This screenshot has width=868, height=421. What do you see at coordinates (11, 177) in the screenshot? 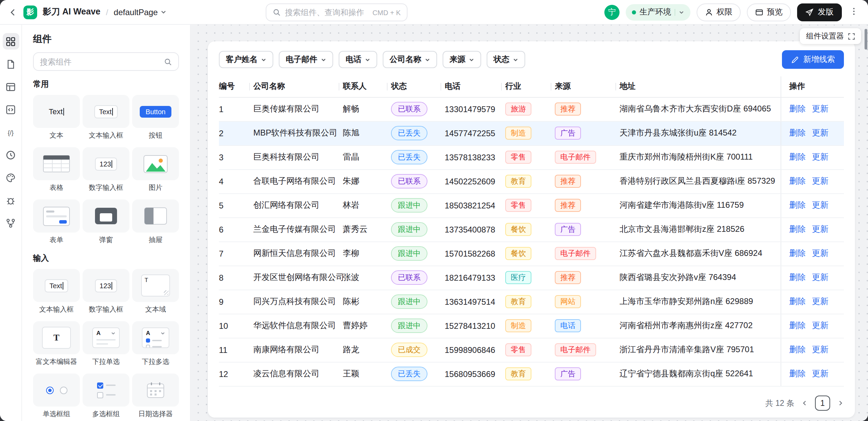
I see `rail-item-theme` at bounding box center [11, 177].